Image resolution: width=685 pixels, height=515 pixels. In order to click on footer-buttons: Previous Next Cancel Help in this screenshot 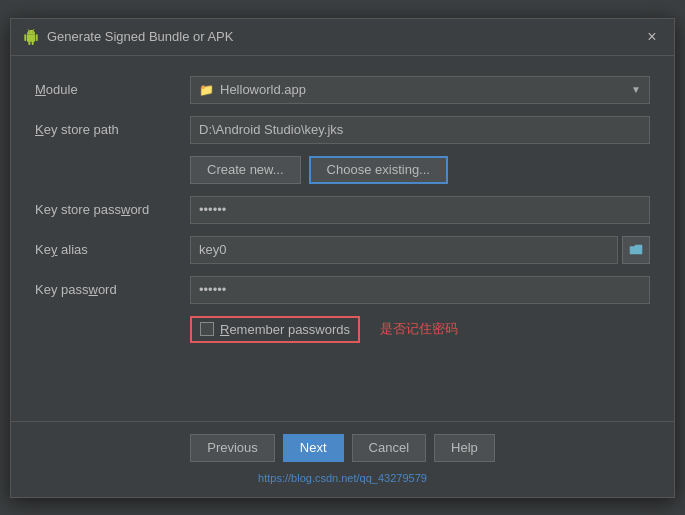, I will do `click(342, 448)`.